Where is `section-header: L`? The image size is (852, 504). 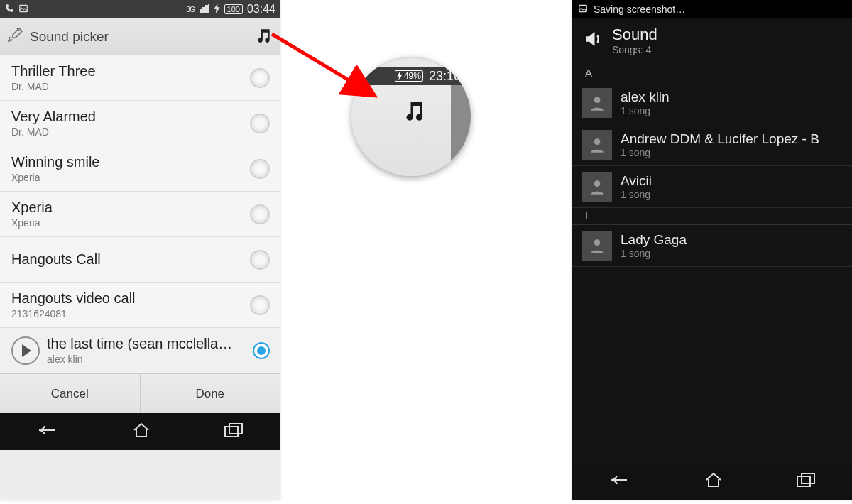
section-header: L is located at coordinates (712, 217).